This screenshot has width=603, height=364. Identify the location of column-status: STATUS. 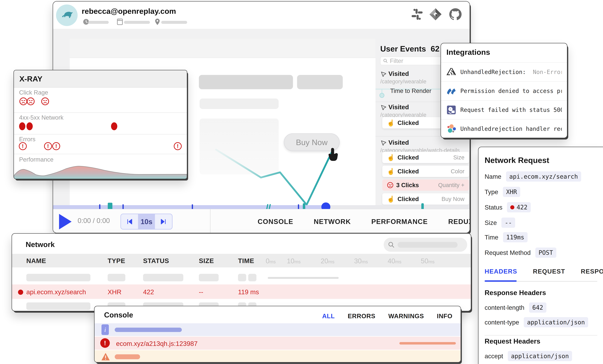
(156, 261).